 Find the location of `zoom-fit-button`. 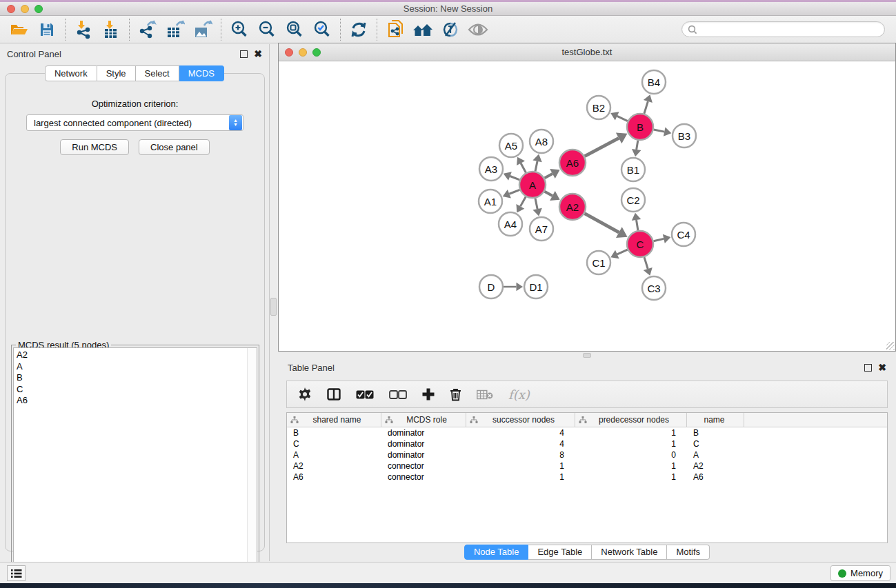

zoom-fit-button is located at coordinates (295, 30).